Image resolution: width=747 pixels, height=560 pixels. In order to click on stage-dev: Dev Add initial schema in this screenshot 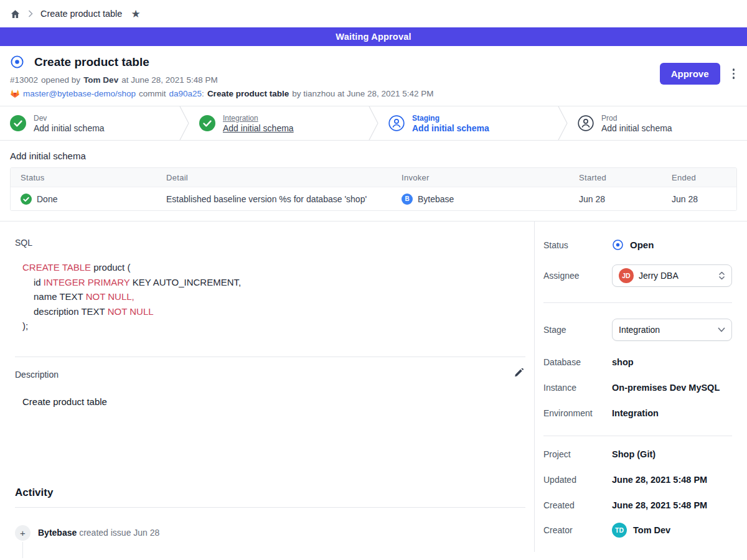, I will do `click(90, 123)`.